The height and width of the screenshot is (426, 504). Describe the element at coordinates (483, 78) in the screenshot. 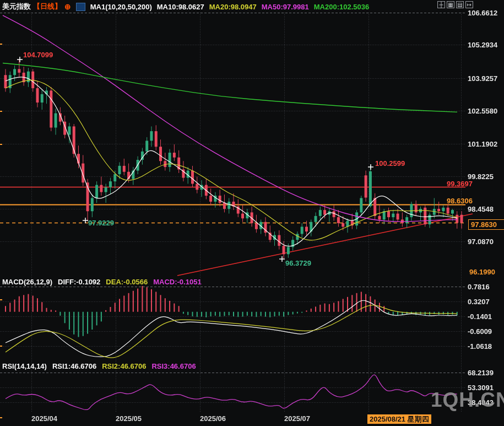

I see `price-axis-label: 103.9257` at that location.